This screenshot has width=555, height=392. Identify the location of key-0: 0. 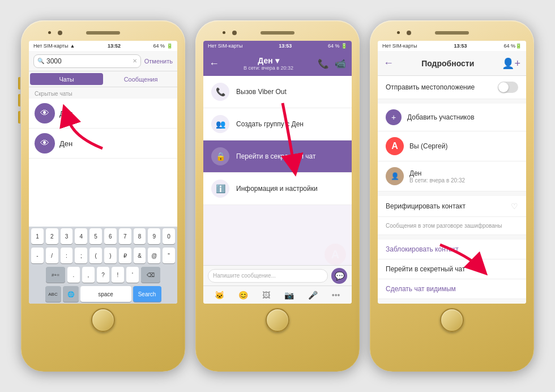
(169, 236).